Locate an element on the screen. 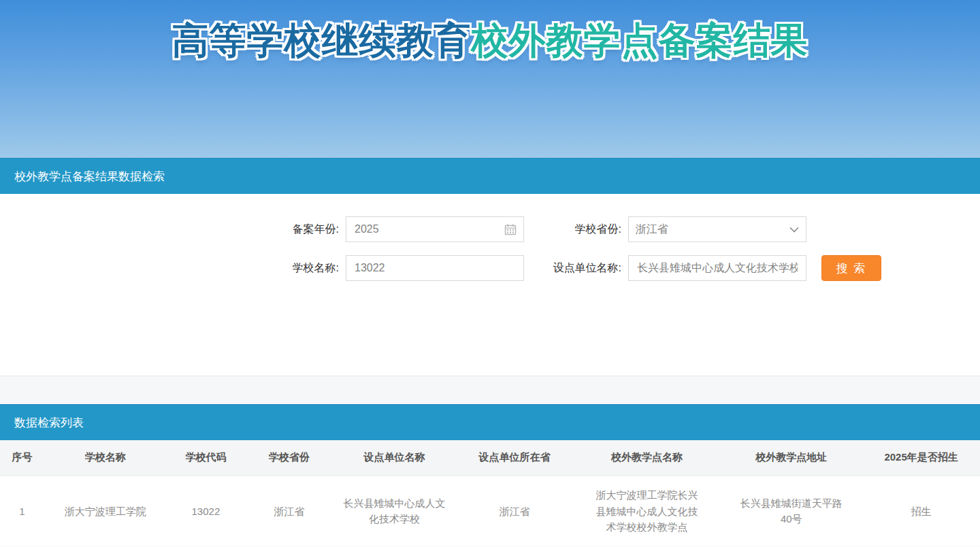 This screenshot has height=547, width=980. province-select-value: 浙江省 is located at coordinates (713, 230).